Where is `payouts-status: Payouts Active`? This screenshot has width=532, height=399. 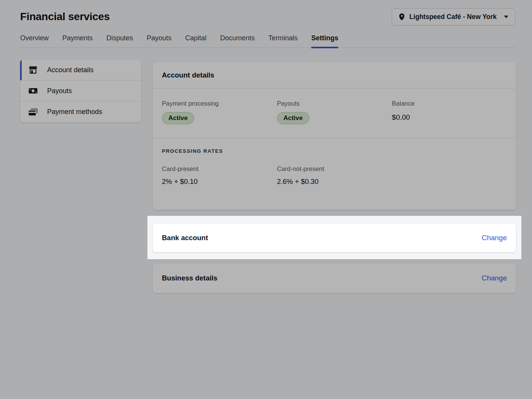 payouts-status: Payouts Active is located at coordinates (334, 112).